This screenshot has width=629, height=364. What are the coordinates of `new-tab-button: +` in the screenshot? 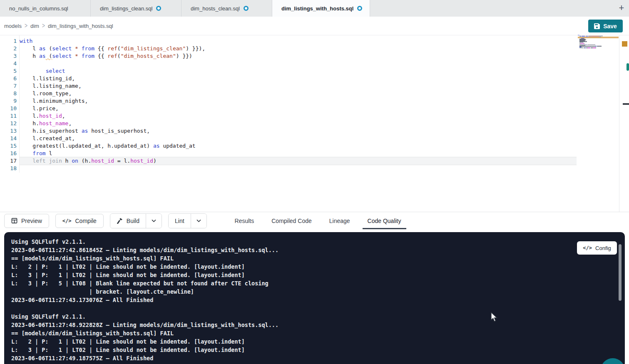 It's located at (622, 8).